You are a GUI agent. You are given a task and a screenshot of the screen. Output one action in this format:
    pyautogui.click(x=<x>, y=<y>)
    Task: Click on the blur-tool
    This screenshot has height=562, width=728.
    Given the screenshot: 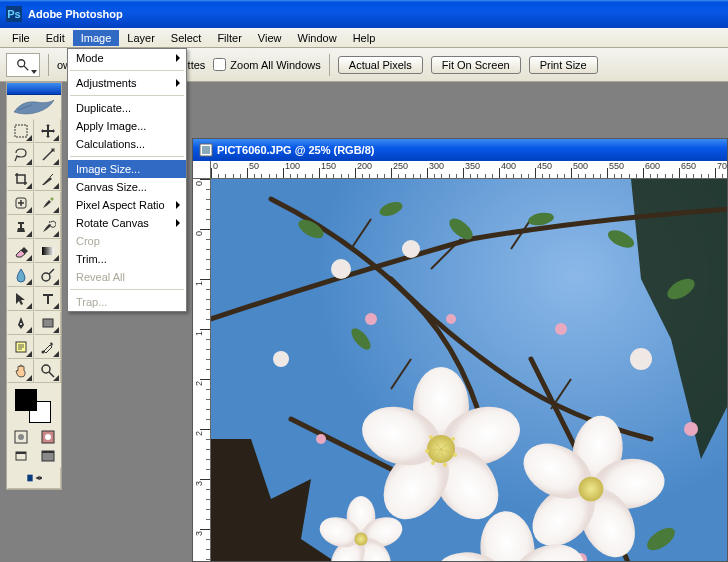 What is the action you would take?
    pyautogui.click(x=20, y=275)
    